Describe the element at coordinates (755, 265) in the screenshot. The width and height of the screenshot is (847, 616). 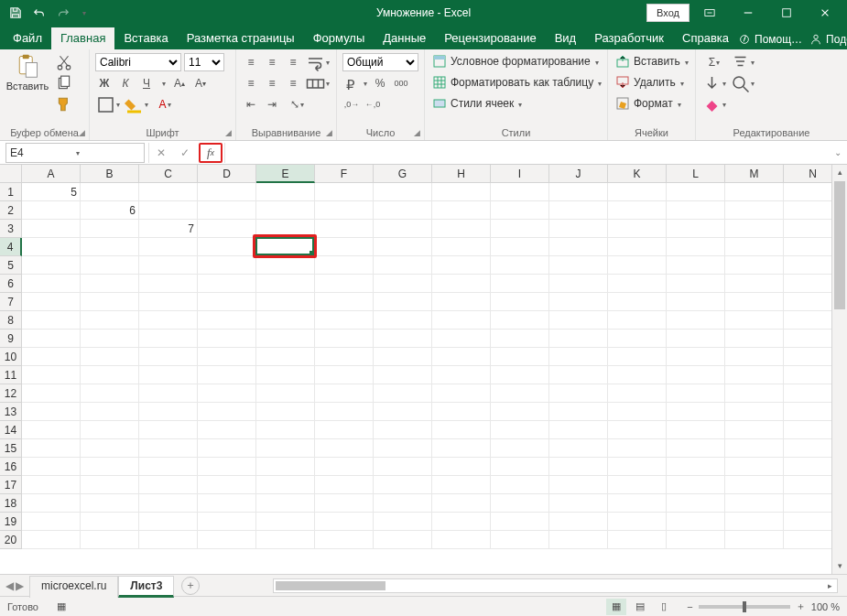
I see `cell-M5` at that location.